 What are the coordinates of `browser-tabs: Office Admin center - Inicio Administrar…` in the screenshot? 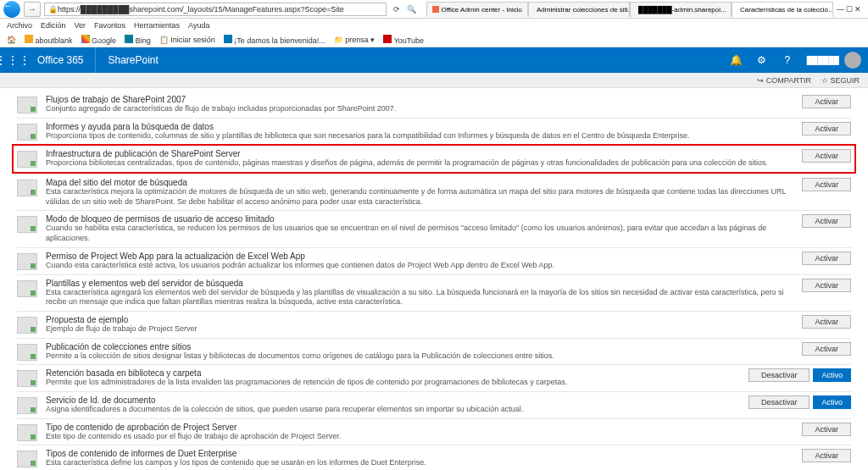 It's located at (630, 9).